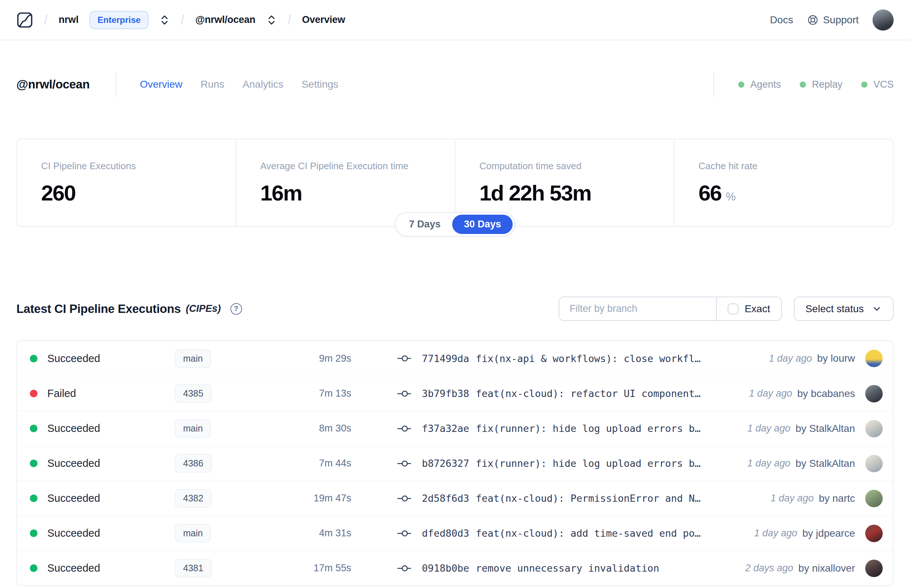 This screenshot has width=910, height=588. Describe the element at coordinates (844, 309) in the screenshot. I see `select-status-dropdown: Select status` at that location.